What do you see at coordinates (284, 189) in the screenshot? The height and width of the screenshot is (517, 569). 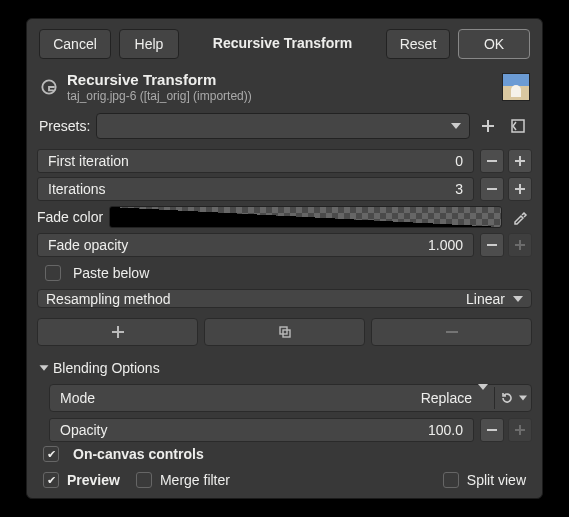 I see `iterations-row: Iterations 3` at bounding box center [284, 189].